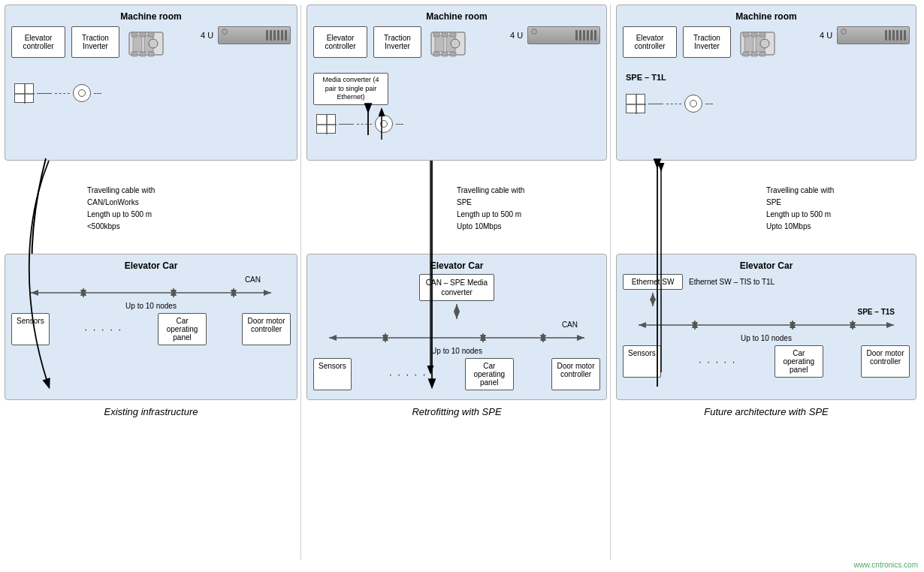 This screenshot has height=572, width=924. I want to click on dots-1: · · · · ·, so click(104, 329).